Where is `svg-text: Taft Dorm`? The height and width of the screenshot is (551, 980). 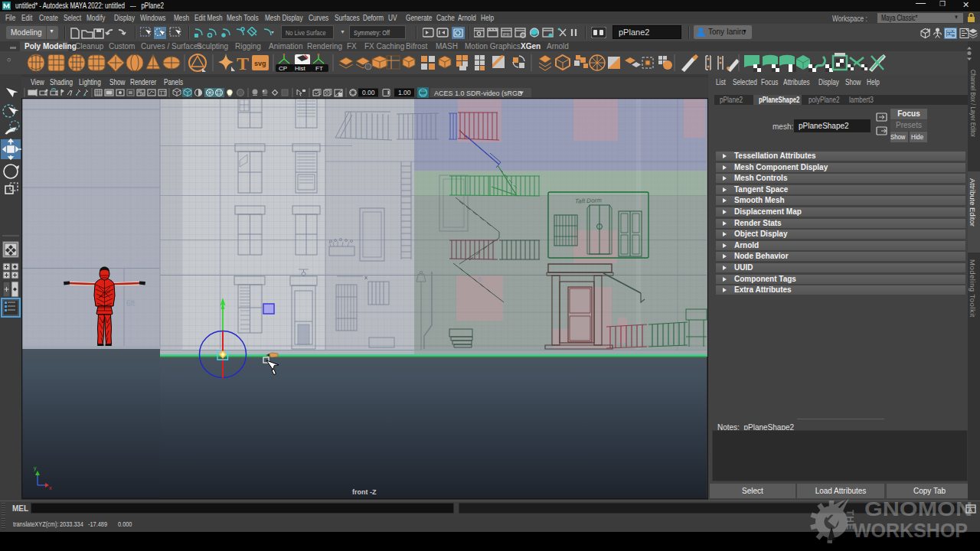
svg-text: Taft Dorm is located at coordinates (588, 201).